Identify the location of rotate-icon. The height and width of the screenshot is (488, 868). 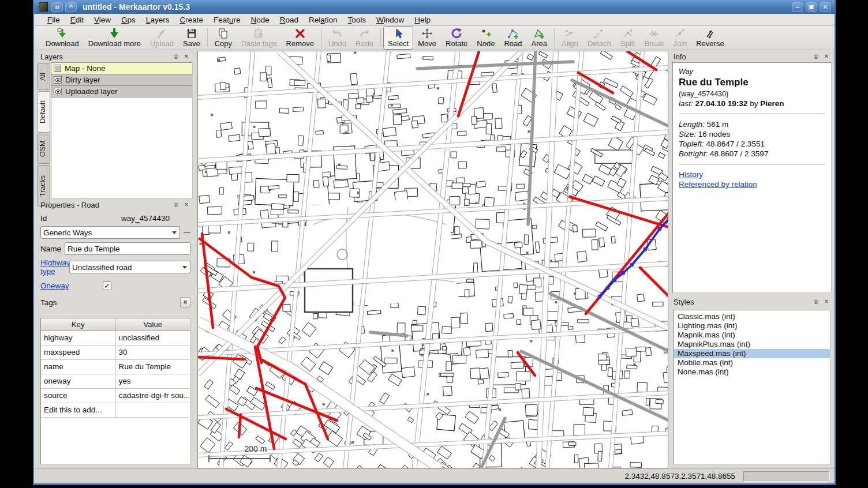
(457, 33).